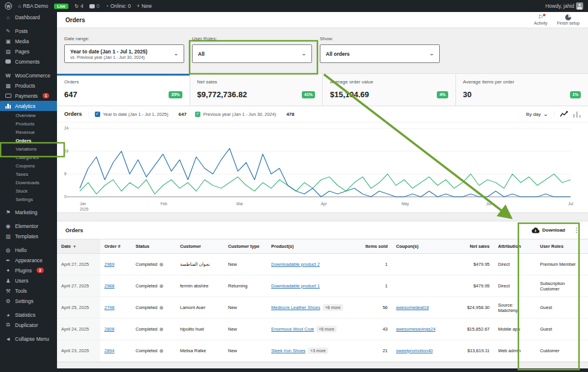 Image resolution: width=588 pixels, height=372 pixels. I want to click on sidebar-item-dashboard: ⌂Dashboard, so click(29, 17).